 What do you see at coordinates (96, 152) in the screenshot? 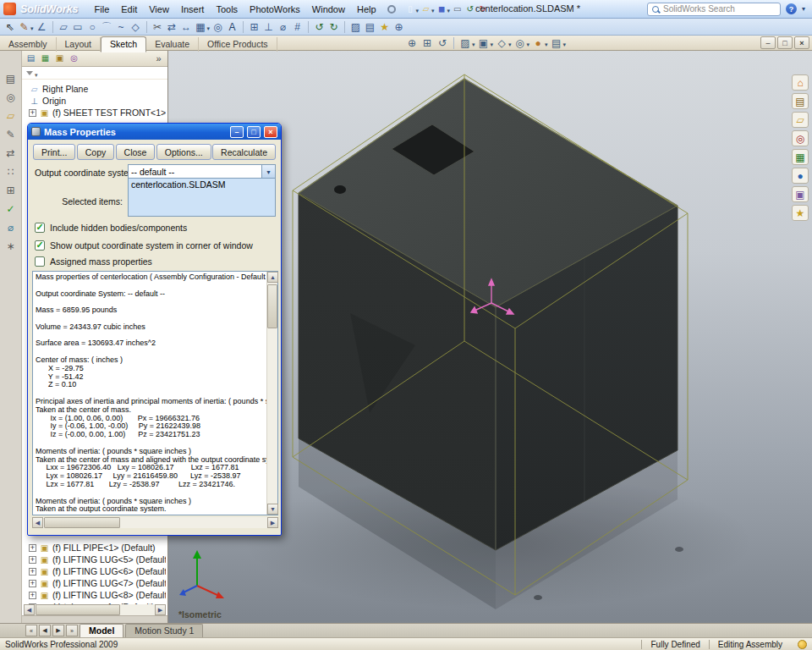
I see `copy-button: Copy` at bounding box center [96, 152].